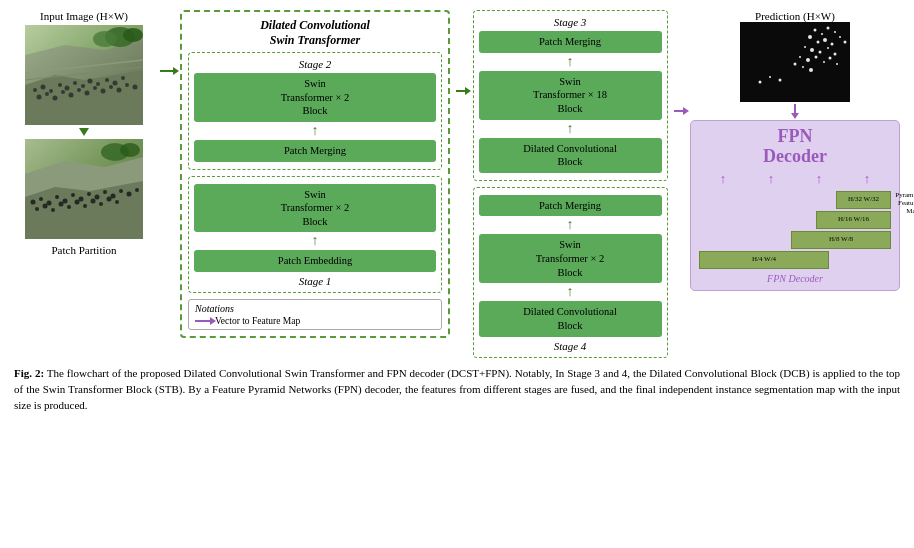  I want to click on input-image-label: Input Image (H×W), so click(84, 16).